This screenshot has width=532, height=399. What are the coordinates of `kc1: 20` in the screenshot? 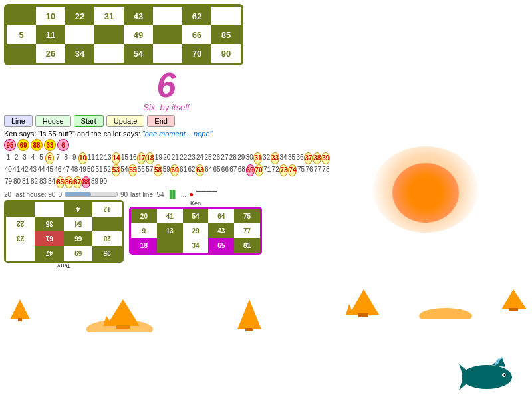 It's located at (144, 216).